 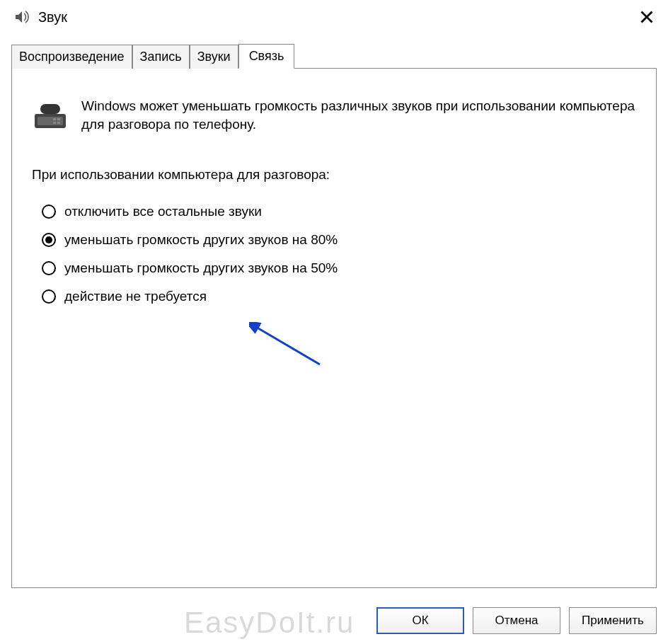 I want to click on apply-button: Применить, so click(x=613, y=621).